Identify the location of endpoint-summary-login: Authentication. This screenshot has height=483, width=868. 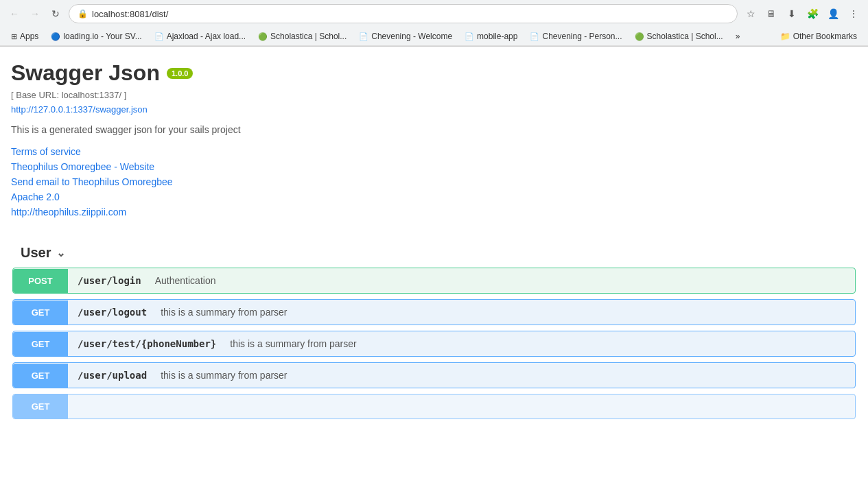
(185, 281).